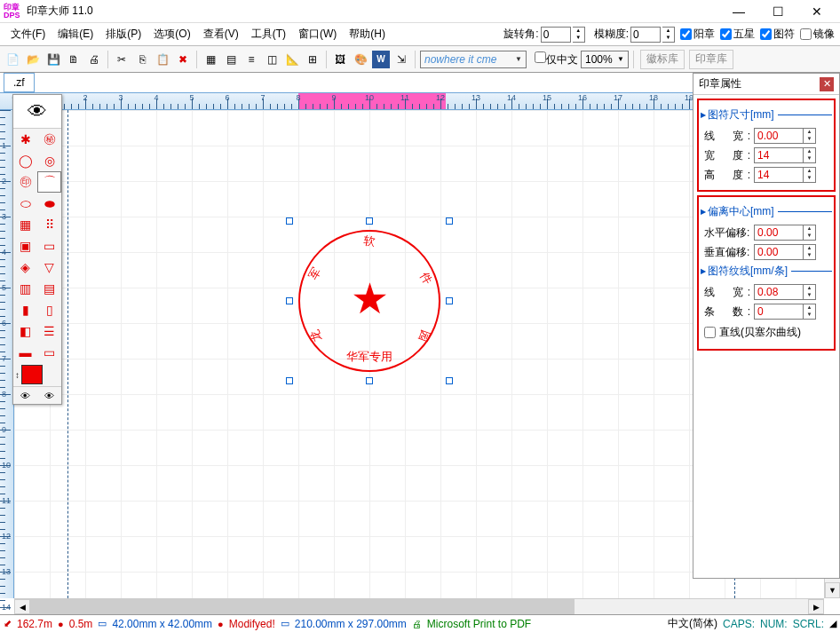 The width and height of the screenshot is (840, 632). What do you see at coordinates (172, 34) in the screenshot?
I see `menu-options: 选项(O)` at bounding box center [172, 34].